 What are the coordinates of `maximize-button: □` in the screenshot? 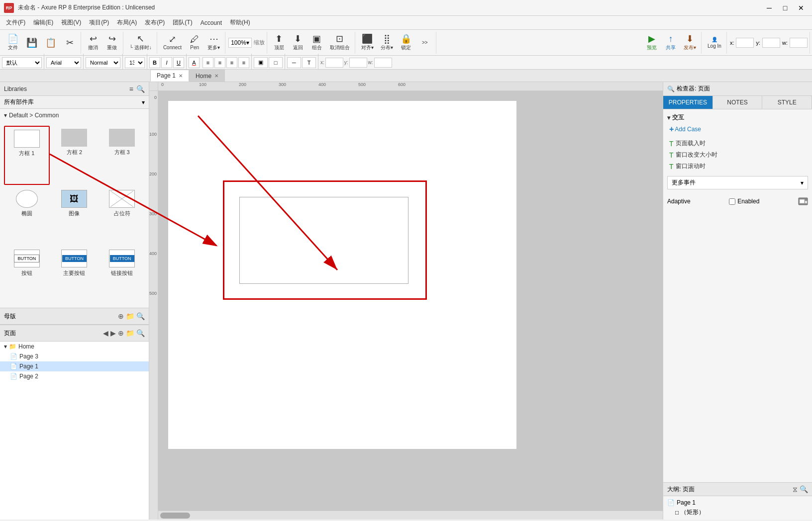 It's located at (785, 8).